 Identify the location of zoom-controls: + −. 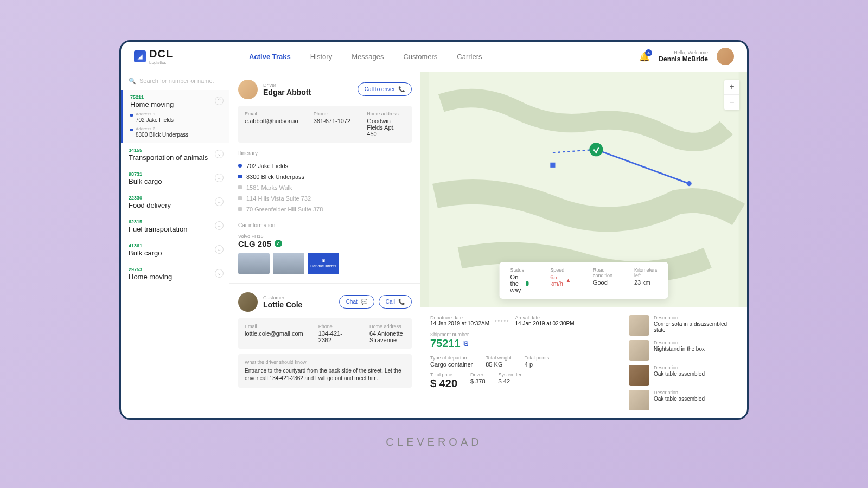
(732, 95).